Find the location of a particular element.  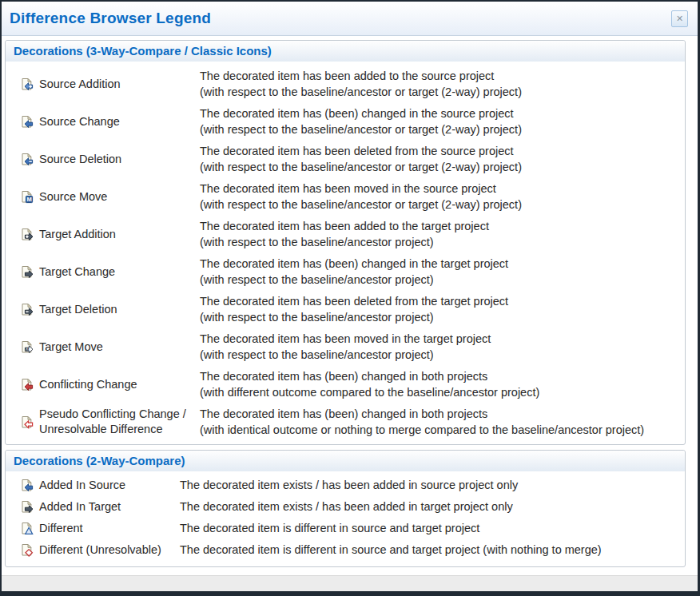

section-title: Decorations (3-Way-Compare / Classic Ico… is located at coordinates (142, 51).